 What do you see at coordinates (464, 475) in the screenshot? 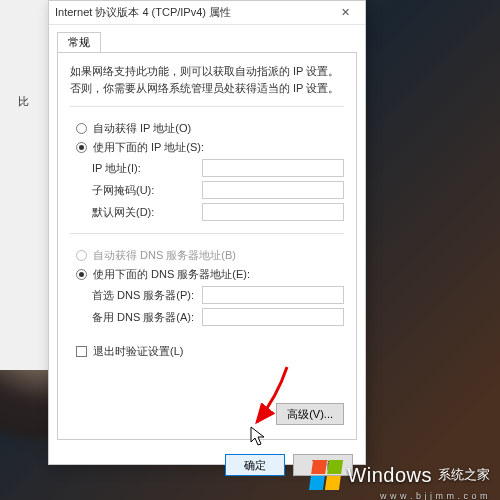
I see `watermark-suffix: 系统之家` at bounding box center [464, 475].